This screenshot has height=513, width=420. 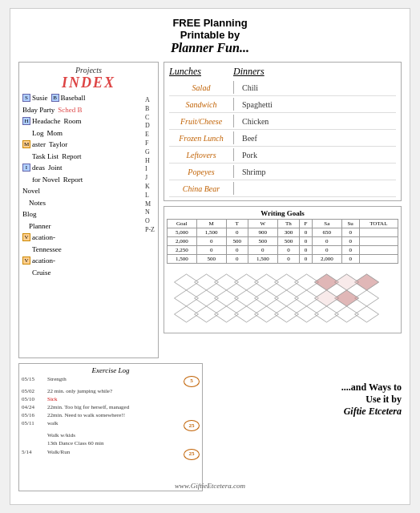 What do you see at coordinates (37, 273) in the screenshot?
I see `index-entry-cruise: Cruise` at bounding box center [37, 273].